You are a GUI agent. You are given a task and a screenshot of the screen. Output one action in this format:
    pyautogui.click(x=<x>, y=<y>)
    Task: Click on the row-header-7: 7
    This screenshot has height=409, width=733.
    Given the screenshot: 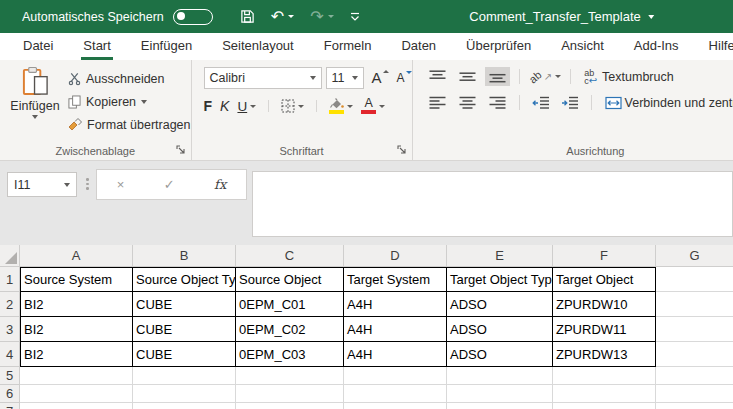 What is the action you would take?
    pyautogui.click(x=10, y=406)
    